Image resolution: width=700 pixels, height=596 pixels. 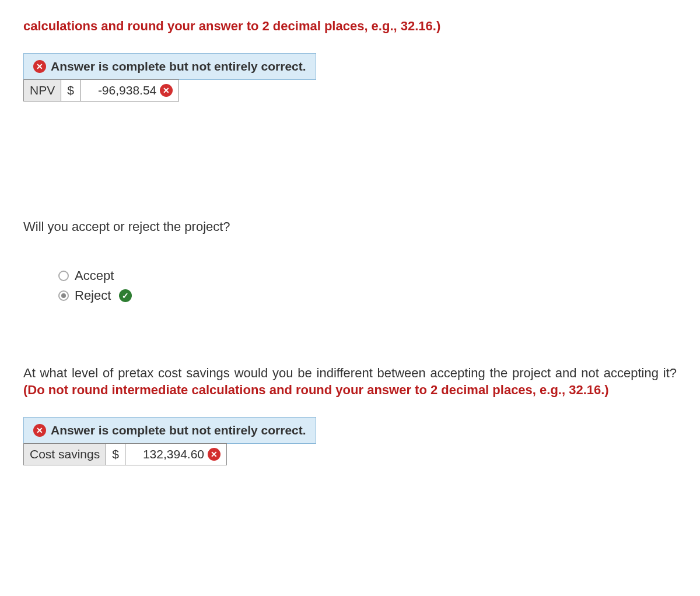 I want to click on feedback-message-1: Answer is complete but not entirely corr…, so click(x=178, y=66).